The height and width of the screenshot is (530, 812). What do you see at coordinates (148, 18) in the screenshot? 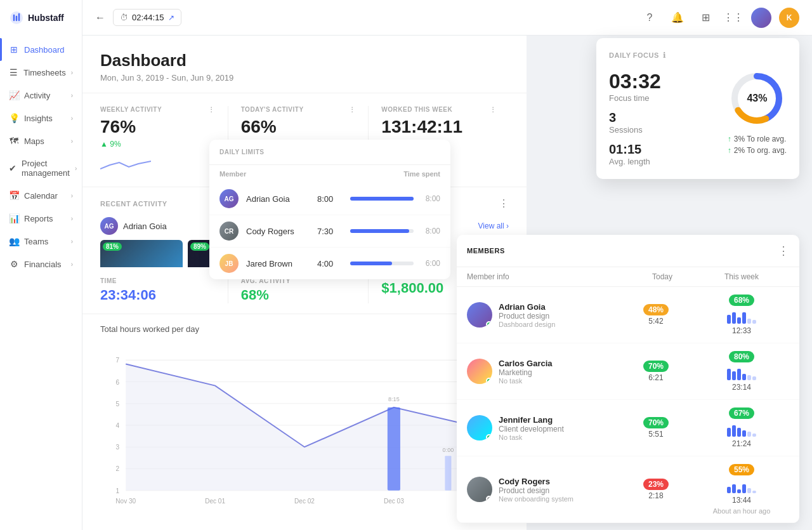
I see `timer-value: 02:44:15` at bounding box center [148, 18].